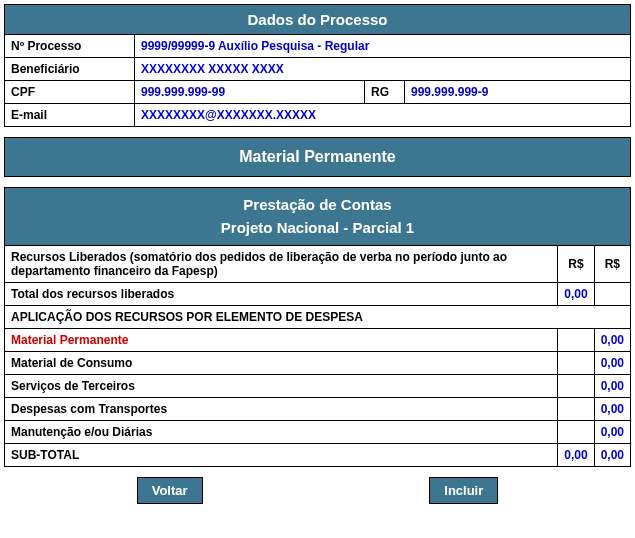 The image size is (635, 538). What do you see at coordinates (318, 206) in the screenshot?
I see `accounts-title: Prestação de Contas` at bounding box center [318, 206].